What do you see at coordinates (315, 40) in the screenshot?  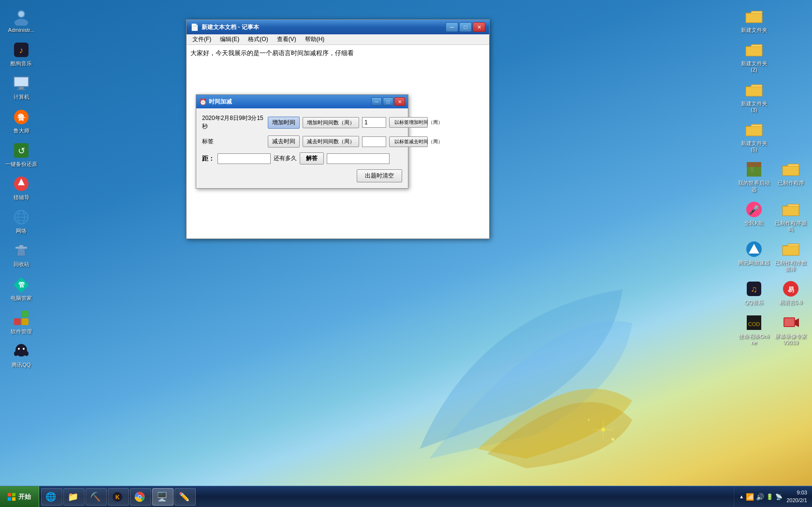 I see `notepad-menu-help: 帮助(H)` at bounding box center [315, 40].